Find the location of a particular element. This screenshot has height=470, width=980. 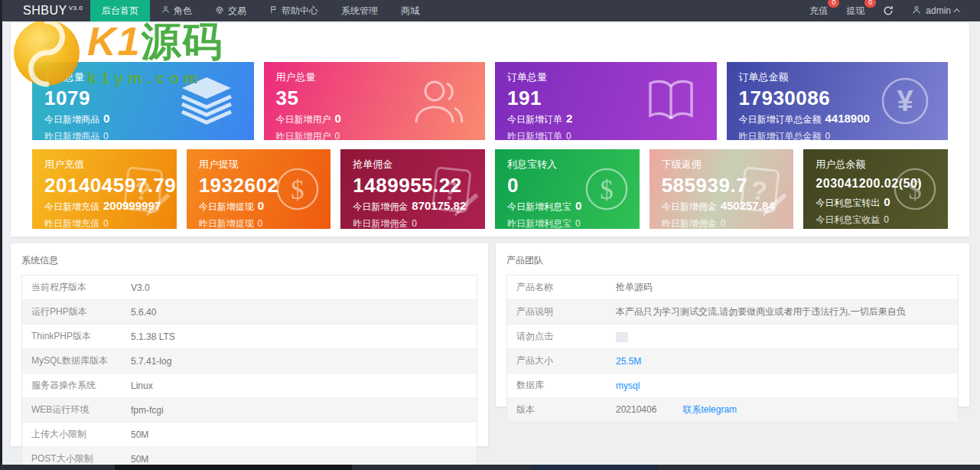

scales-icon is located at coordinates (220, 11).